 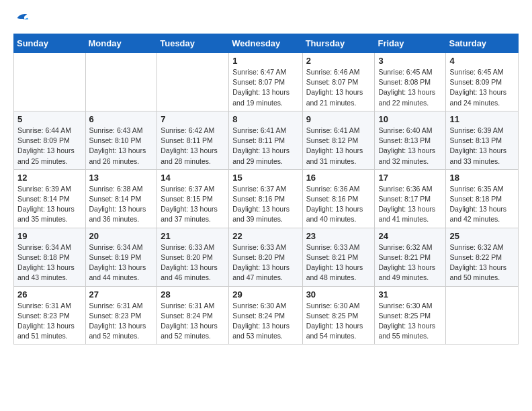 I want to click on calendar-cell: 11Sunrise: 6:39 AM Sunset: 8:13 PM Dayli…, so click(x=482, y=140).